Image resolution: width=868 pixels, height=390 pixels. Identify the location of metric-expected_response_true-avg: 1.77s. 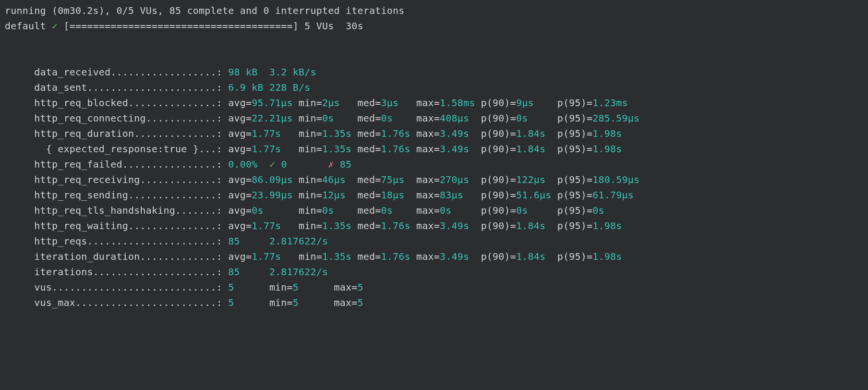
(272, 149).